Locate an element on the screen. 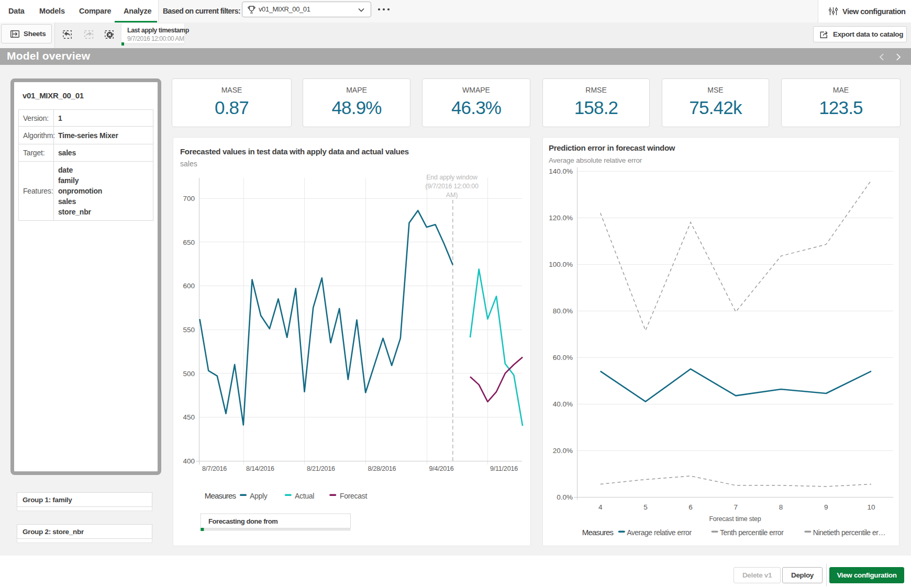  svg-text: 80.0% is located at coordinates (563, 311).